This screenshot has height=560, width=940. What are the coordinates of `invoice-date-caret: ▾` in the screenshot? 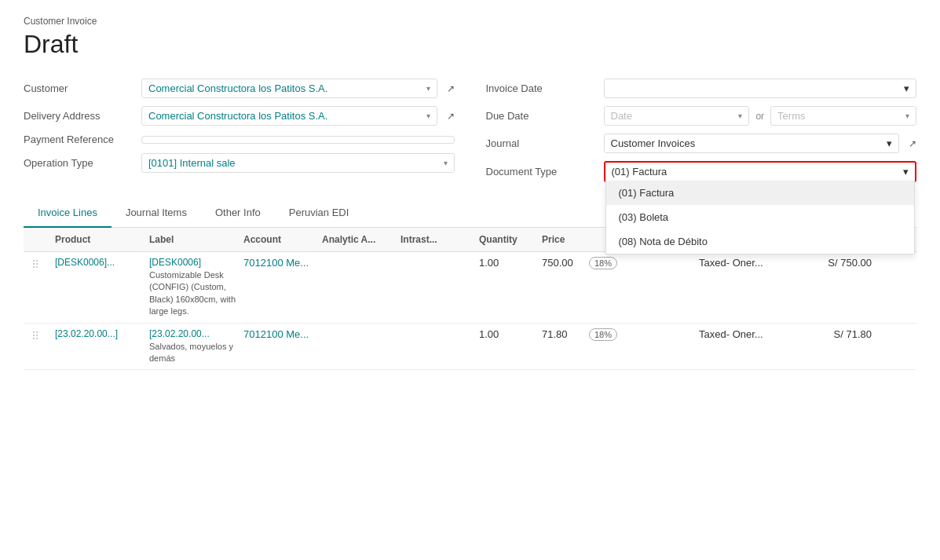 It's located at (906, 88).